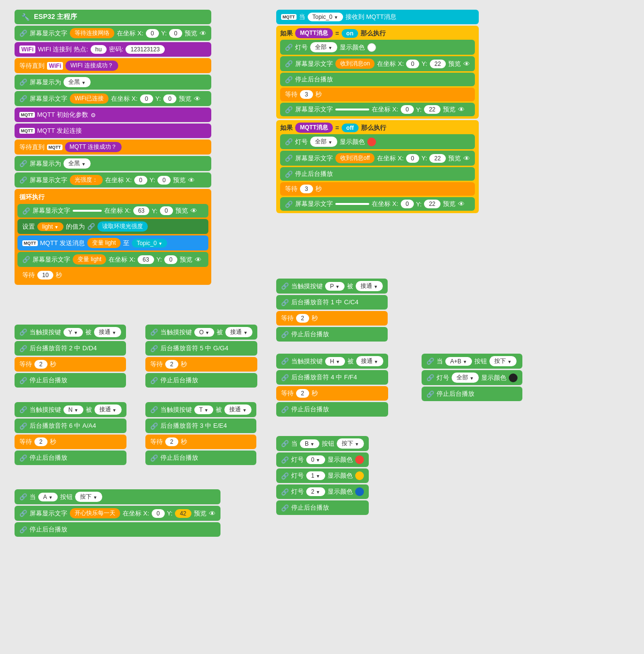 Image resolution: width=644 pixels, height=654 pixels. What do you see at coordinates (70, 356) in the screenshot?
I see `touch-y-group: 🔗 当触摸按键 Y 被 接通 🔗 后台播放音符 2 中 D/D4 等待 2 秒 …` at bounding box center [70, 356].